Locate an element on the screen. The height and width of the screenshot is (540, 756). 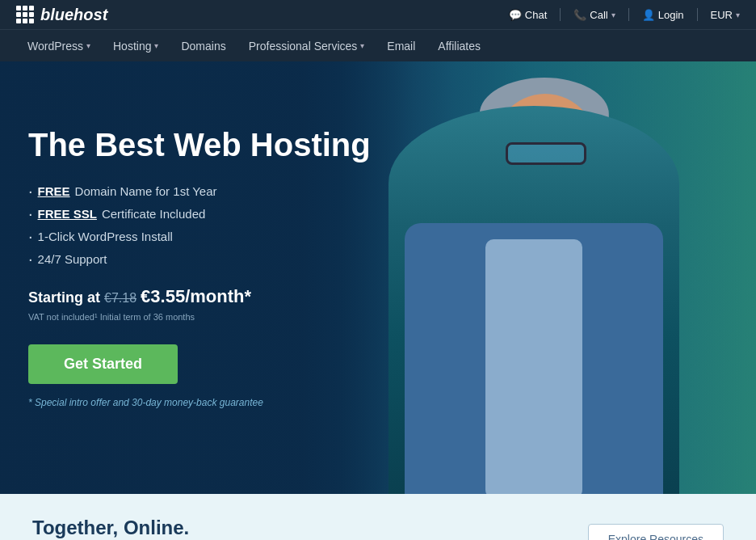
feature-wordpress-text: 1-Click WordPress Install is located at coordinates (105, 236).